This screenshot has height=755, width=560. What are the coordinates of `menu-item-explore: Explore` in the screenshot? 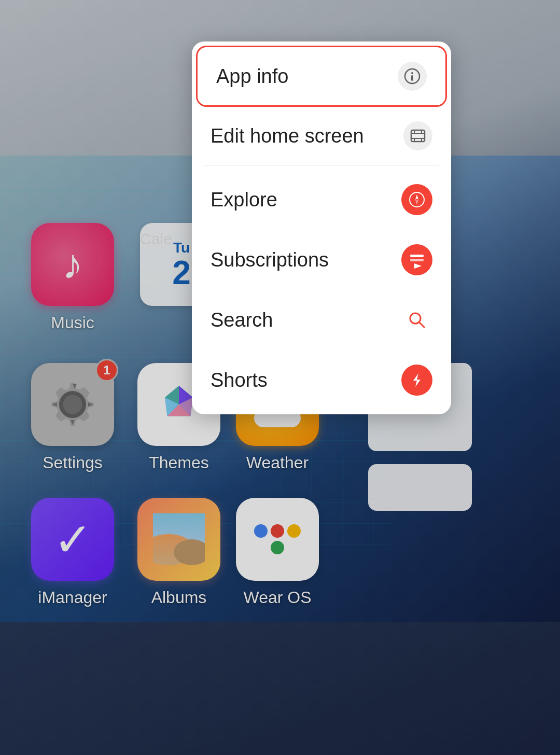 It's located at (321, 198).